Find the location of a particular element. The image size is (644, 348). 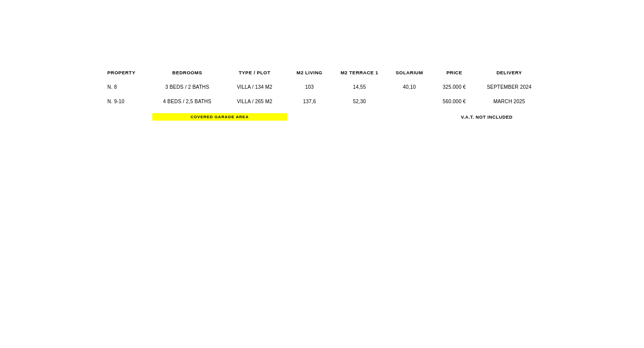

col-header-m2-terrace1: M2 TERRACE 1 is located at coordinates (359, 73).